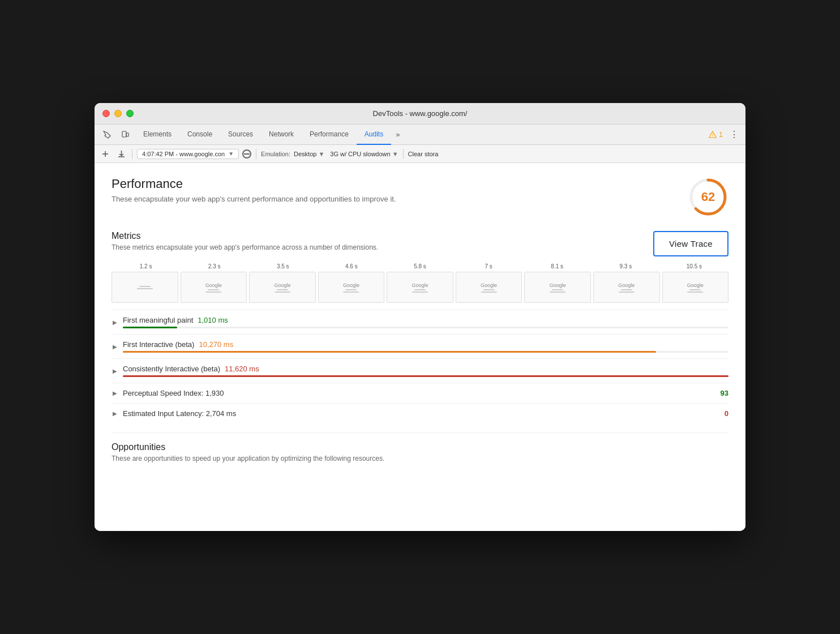 The image size is (840, 634). I want to click on no-entry-icon, so click(247, 154).